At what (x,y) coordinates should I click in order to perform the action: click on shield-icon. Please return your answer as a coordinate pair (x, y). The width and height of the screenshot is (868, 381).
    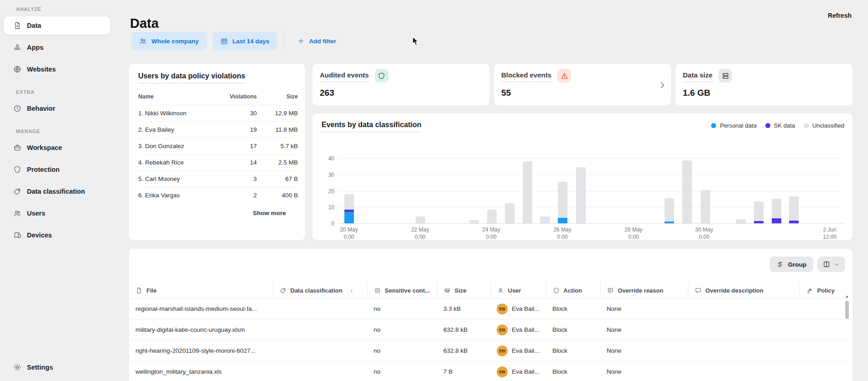
    Looking at the image, I should click on (17, 170).